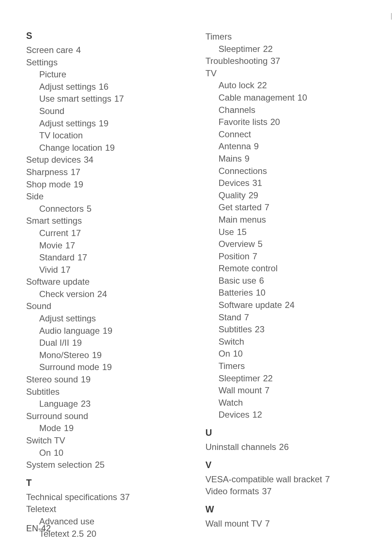  Describe the element at coordinates (288, 305) in the screenshot. I see `index-entry: Software update24` at that location.